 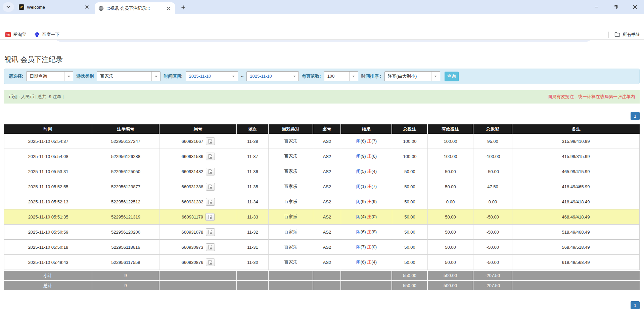 I want to click on cell-result: 闲(4) 庄(0), so click(x=367, y=217).